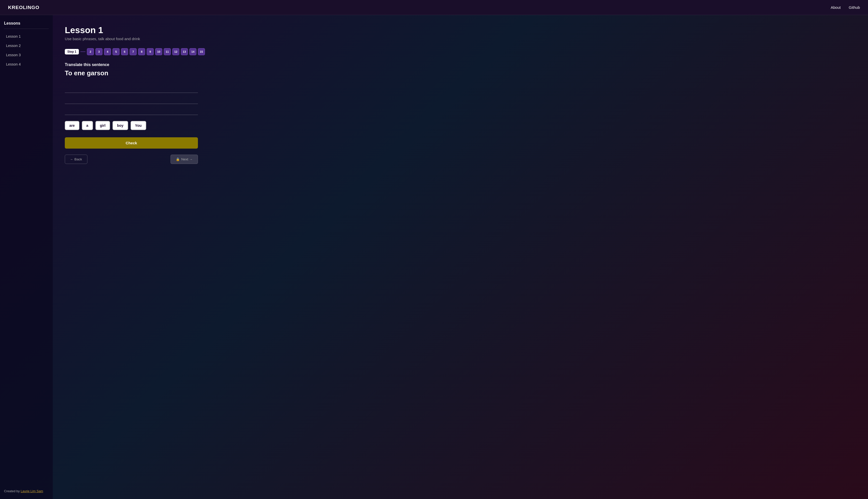 This screenshot has width=868, height=499. What do you see at coordinates (87, 125) in the screenshot?
I see `word-chip-a: a` at bounding box center [87, 125].